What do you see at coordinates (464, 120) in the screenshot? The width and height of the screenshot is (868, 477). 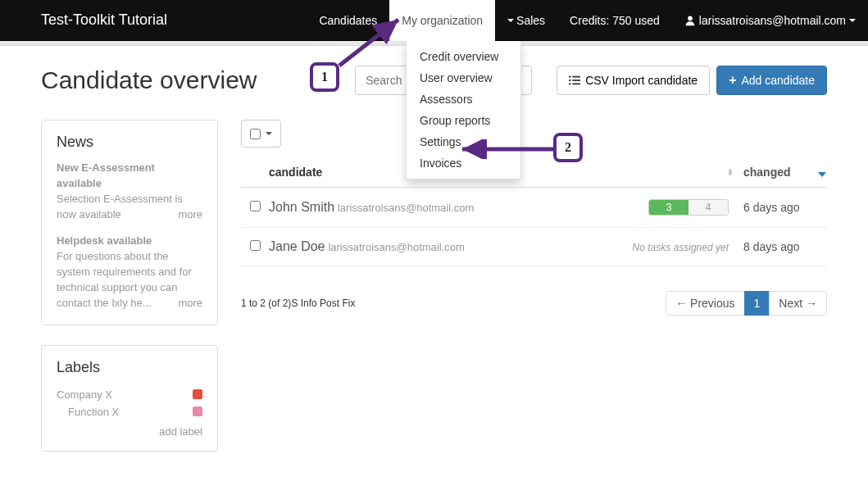 I see `dropdown-group-reports: Group reports` at bounding box center [464, 120].